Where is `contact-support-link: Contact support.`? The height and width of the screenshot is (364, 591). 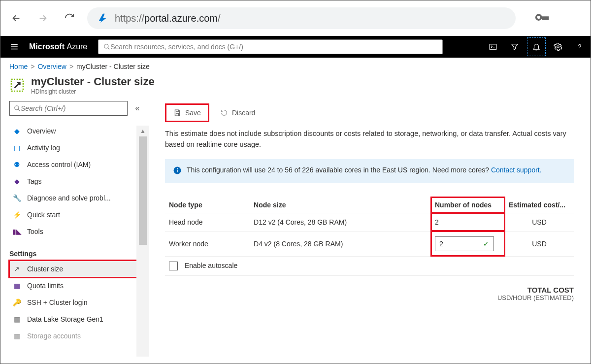 contact-support-link: Contact support. is located at coordinates (516, 170).